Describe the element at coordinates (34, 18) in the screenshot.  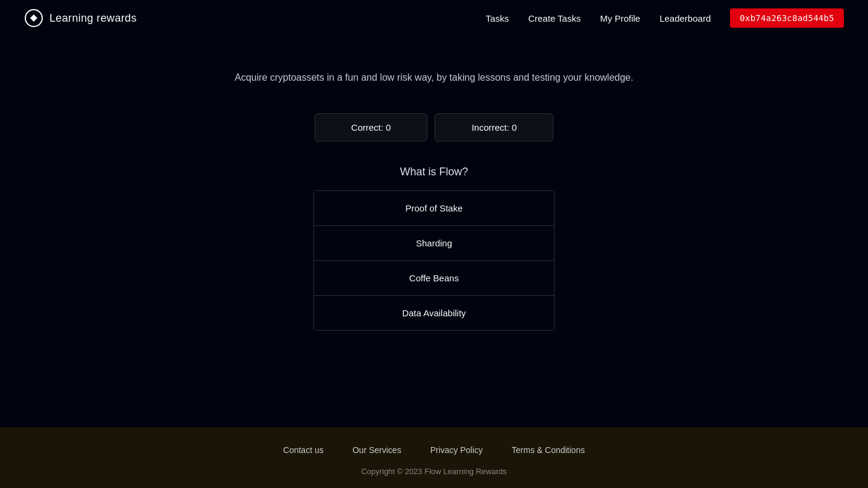
I see `logo-icon` at that location.